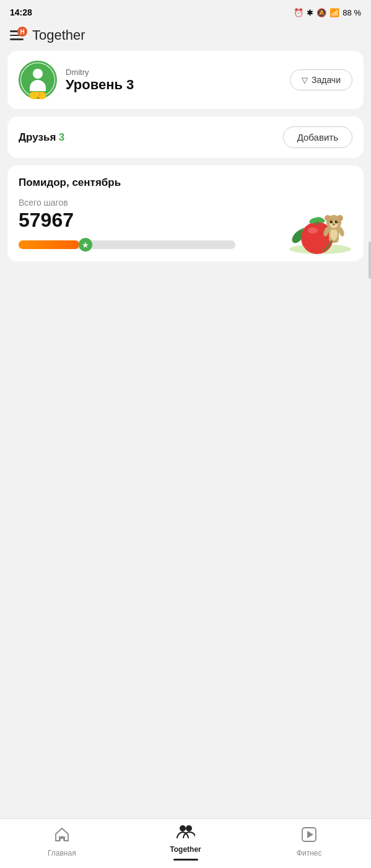  What do you see at coordinates (321, 80) in the screenshot?
I see `tasks-button: ▽ Задачи` at bounding box center [321, 80].